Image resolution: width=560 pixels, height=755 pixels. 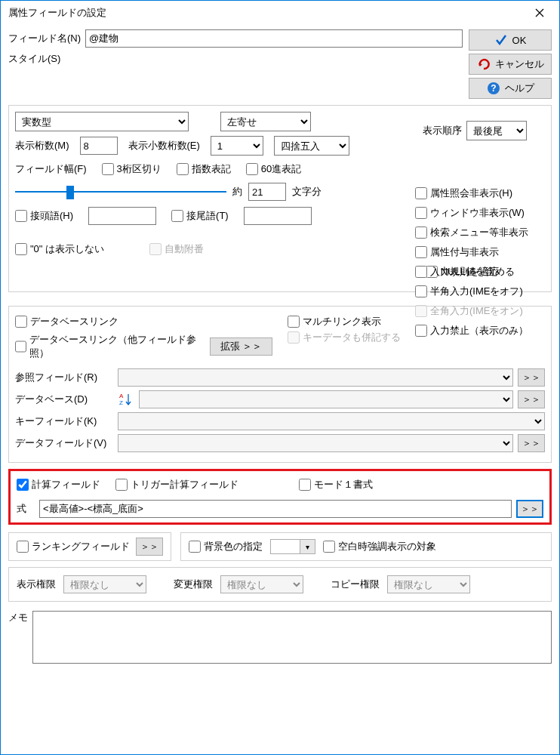 What do you see at coordinates (308, 547) in the screenshot?
I see `bgcolor-dropdown: ▾` at bounding box center [308, 547].